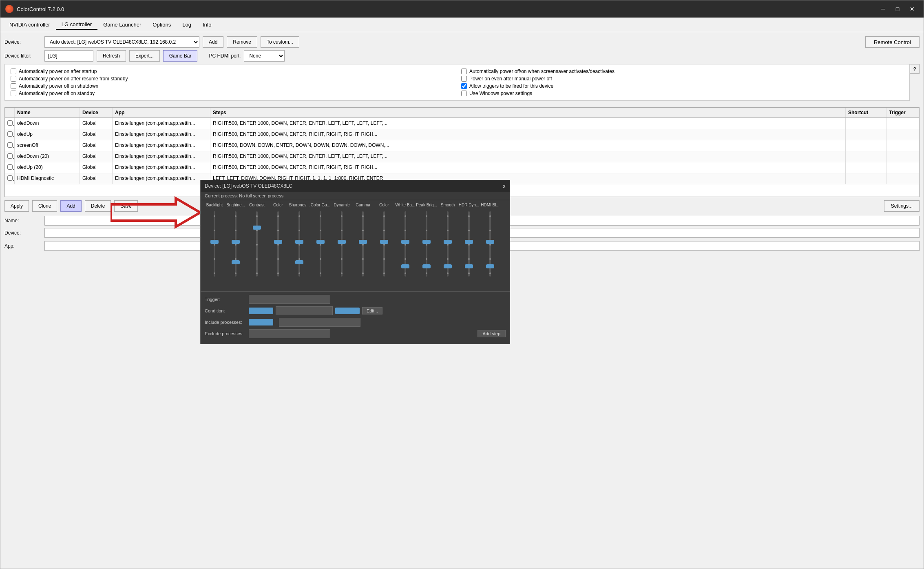 The image size is (924, 569). Describe the element at coordinates (464, 93) in the screenshot. I see `checkbox-windows-power-input` at that location.